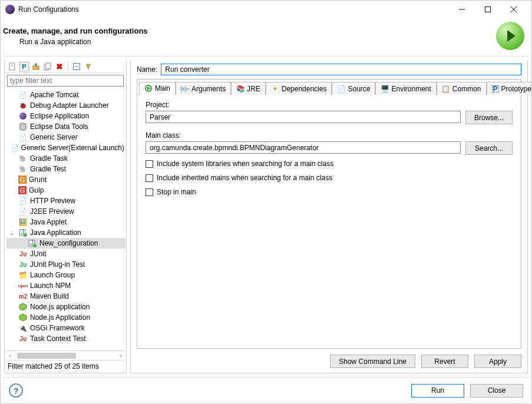 The width and height of the screenshot is (532, 404). Describe the element at coordinates (66, 127) in the screenshot. I see `tree-item-eclipse-datatools: Eclipse Data Tools` at that location.